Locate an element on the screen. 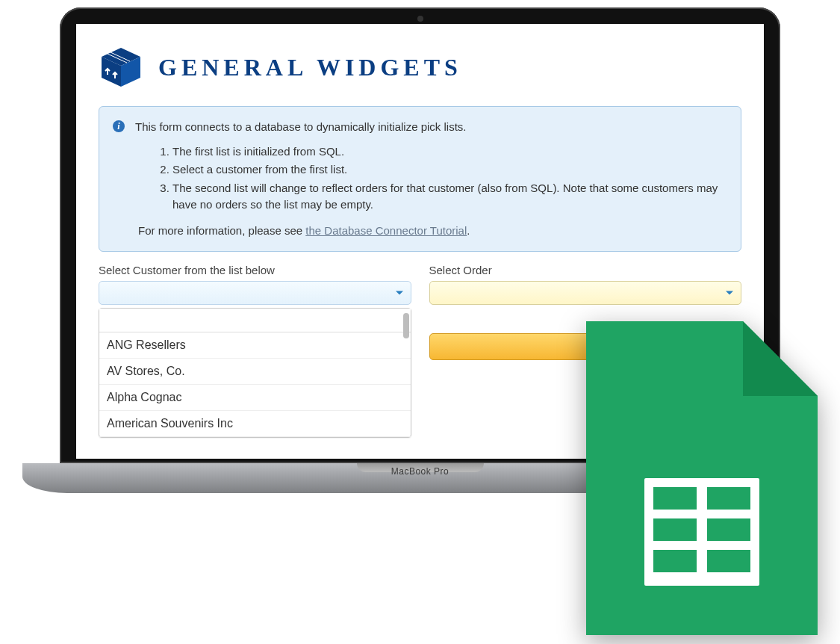 The height and width of the screenshot is (644, 840). customer-option: Alpha Cognac is located at coordinates (255, 397).